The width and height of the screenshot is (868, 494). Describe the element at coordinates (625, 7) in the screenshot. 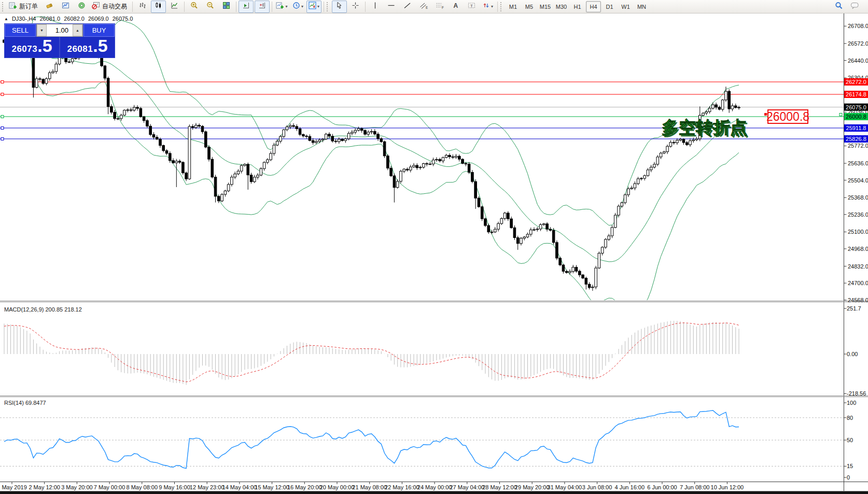

I see `timeframe-w1-button: W1` at that location.